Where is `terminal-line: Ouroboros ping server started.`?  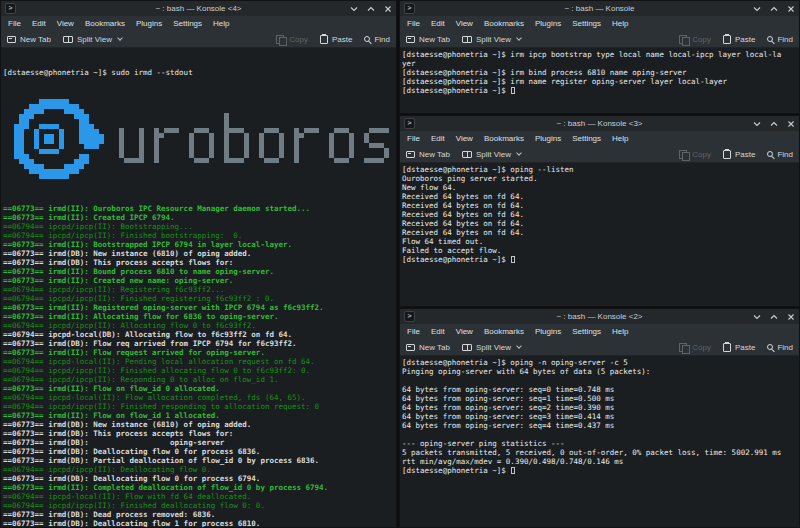 terminal-line: Ouroboros ping server started. is located at coordinates (600, 178).